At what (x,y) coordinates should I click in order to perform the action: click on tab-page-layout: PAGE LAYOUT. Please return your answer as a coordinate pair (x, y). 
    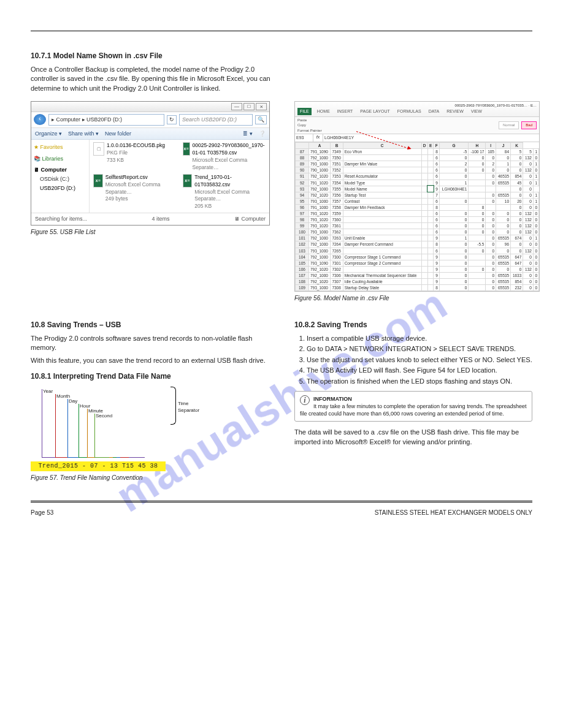
    Looking at the image, I should click on (375, 112).